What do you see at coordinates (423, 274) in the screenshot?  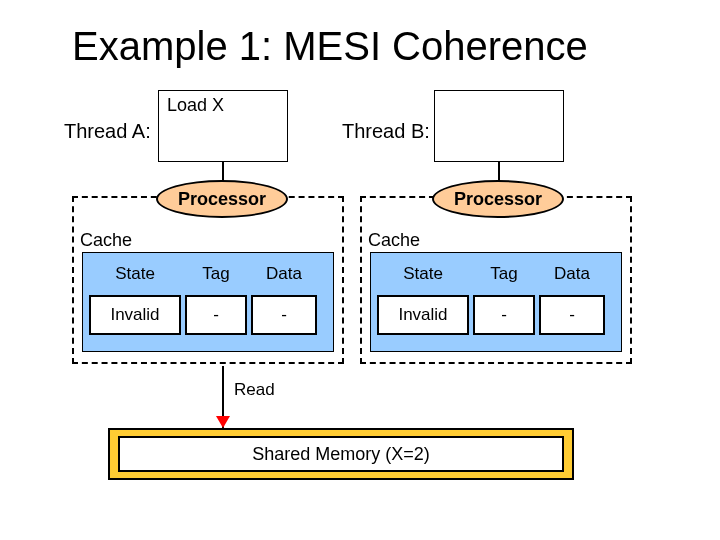 I see `cache-b-col-state: State` at bounding box center [423, 274].